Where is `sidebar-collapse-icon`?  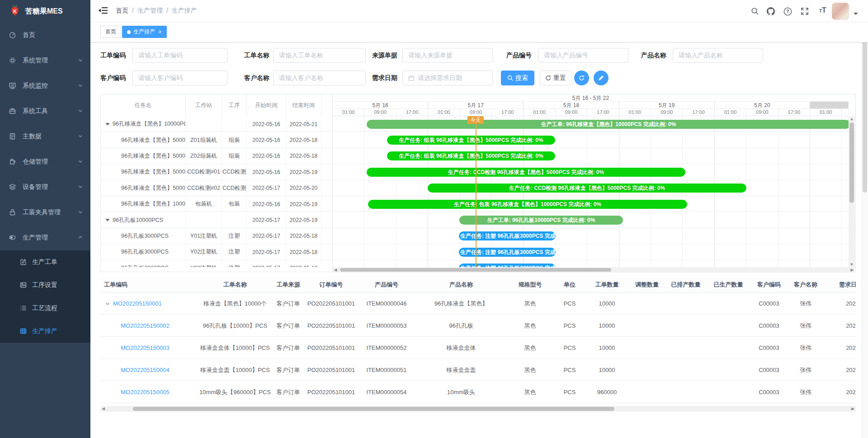
sidebar-collapse-icon is located at coordinates (103, 12).